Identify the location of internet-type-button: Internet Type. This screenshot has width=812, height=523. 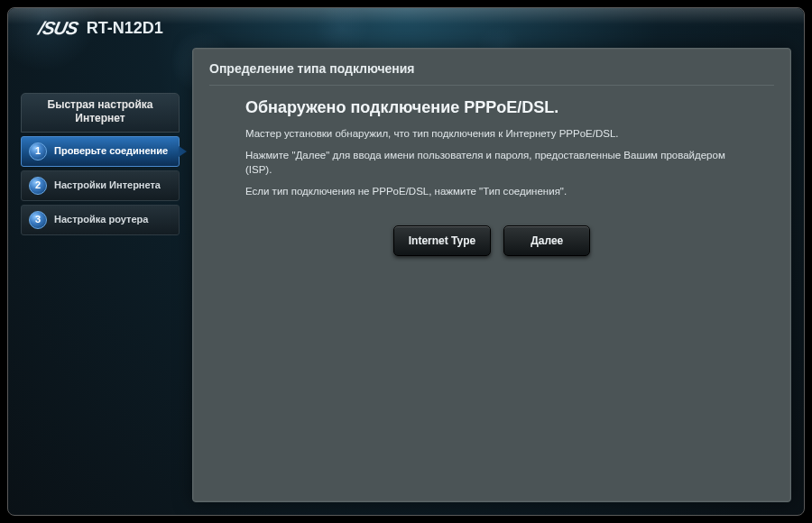
(442, 241).